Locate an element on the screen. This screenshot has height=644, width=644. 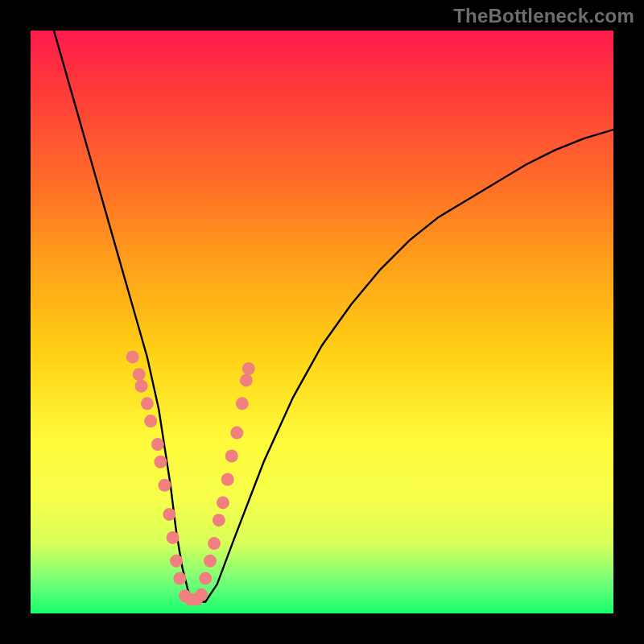
dots-right-branch is located at coordinates (227, 473).